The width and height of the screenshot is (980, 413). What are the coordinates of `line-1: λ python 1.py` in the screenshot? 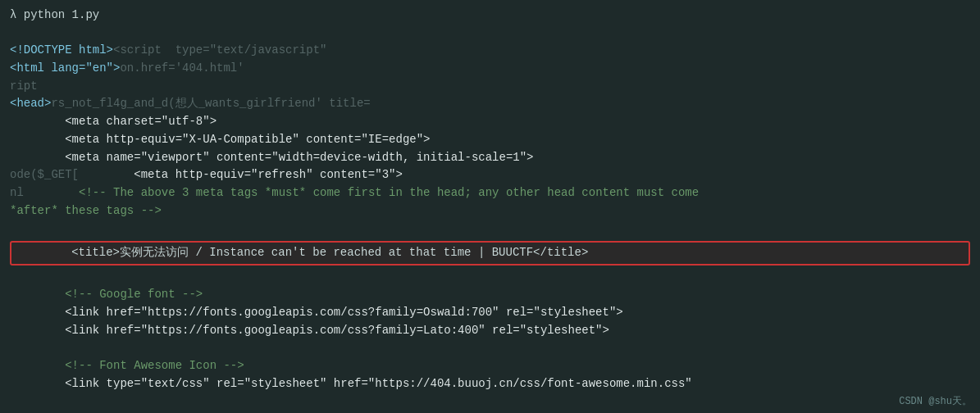 It's located at (490, 16).